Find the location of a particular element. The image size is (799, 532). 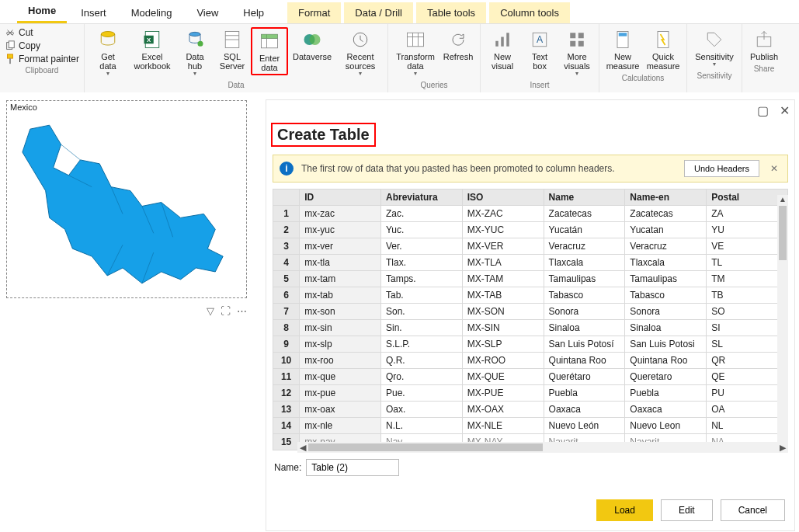

row-number: 12 is located at coordinates (287, 393).